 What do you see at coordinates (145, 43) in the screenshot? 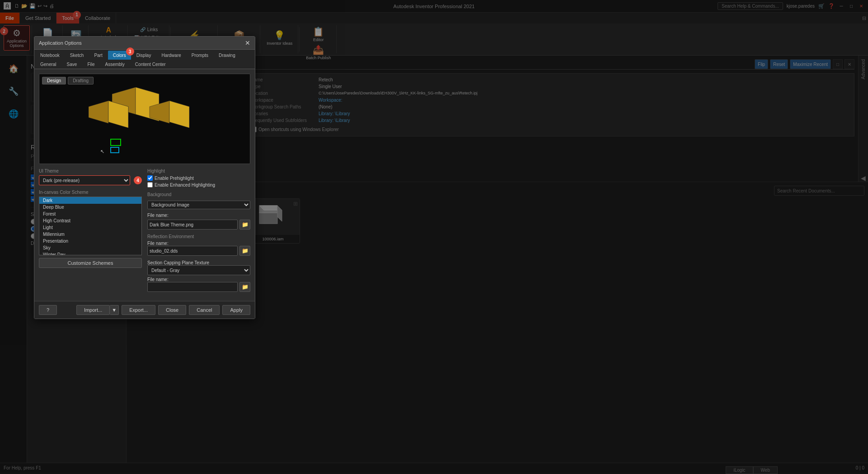
I see `dialog-titlebar: Application Options ✕` at bounding box center [145, 43].